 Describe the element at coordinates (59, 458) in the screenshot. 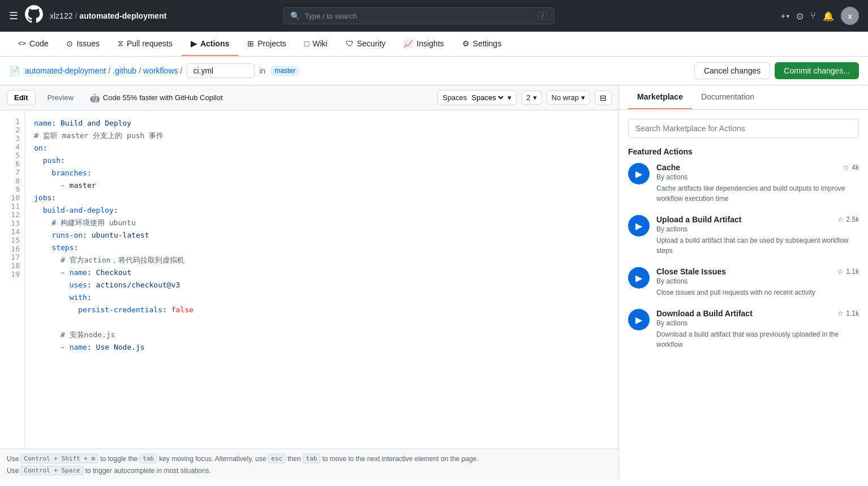

I see `kbd-ctrl-shift-m: Control + Shift + m` at that location.